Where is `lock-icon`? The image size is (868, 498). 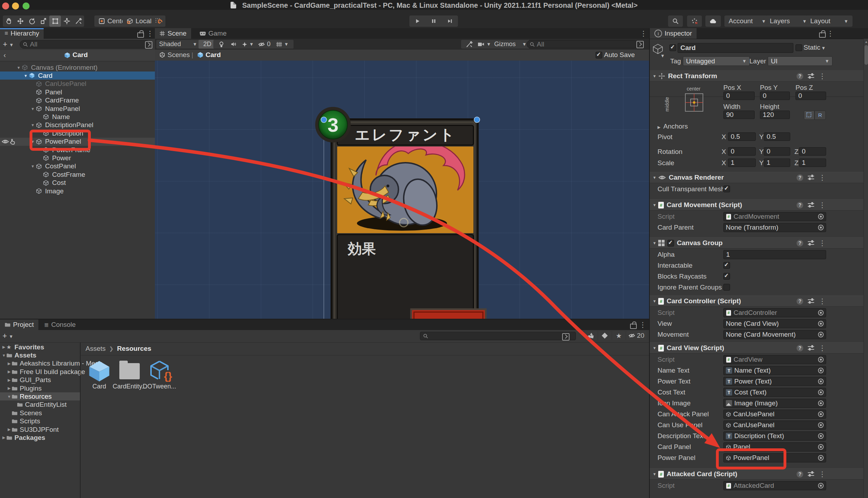 lock-icon is located at coordinates (141, 35).